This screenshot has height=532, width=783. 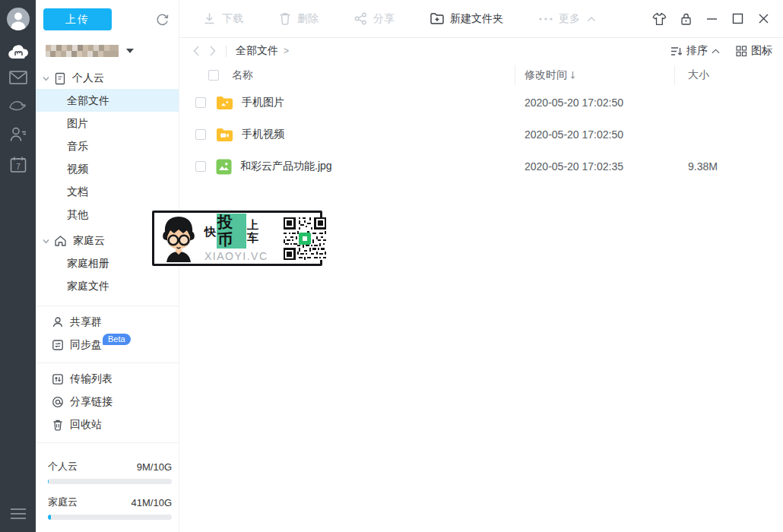 What do you see at coordinates (481, 166) in the screenshot?
I see `table-row: 和彩云产品功能.jpg 2020-05-20 17:02:35 9.38M` at bounding box center [481, 166].